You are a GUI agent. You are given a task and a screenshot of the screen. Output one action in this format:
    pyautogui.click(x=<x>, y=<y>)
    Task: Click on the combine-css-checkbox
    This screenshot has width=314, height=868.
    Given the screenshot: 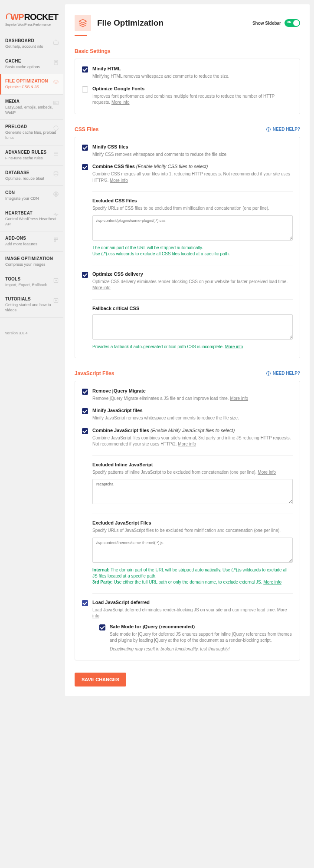 What is the action you would take?
    pyautogui.click(x=85, y=167)
    